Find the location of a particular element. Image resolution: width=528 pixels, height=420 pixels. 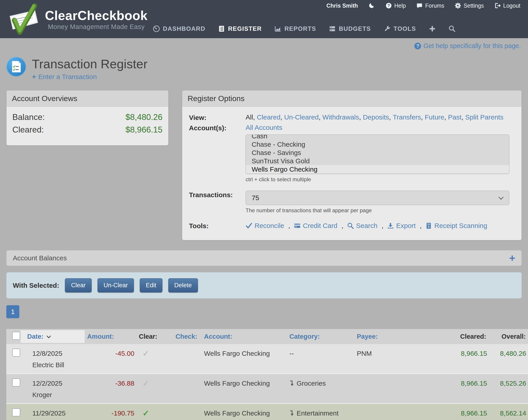

nav-search is located at coordinates (452, 29).